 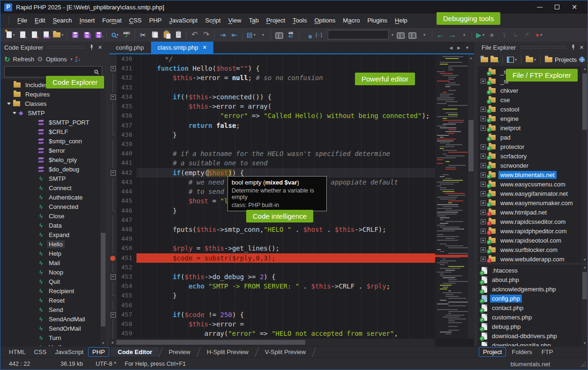 What do you see at coordinates (272, 59) in the screenshot?
I see `code-line-430: 430 */` at bounding box center [272, 59].